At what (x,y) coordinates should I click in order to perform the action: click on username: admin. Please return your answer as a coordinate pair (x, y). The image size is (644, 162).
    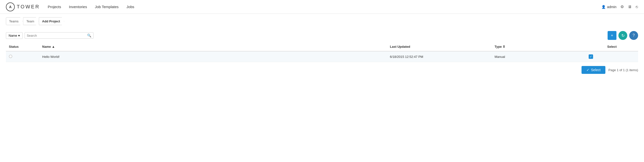
    Looking at the image, I should click on (612, 7).